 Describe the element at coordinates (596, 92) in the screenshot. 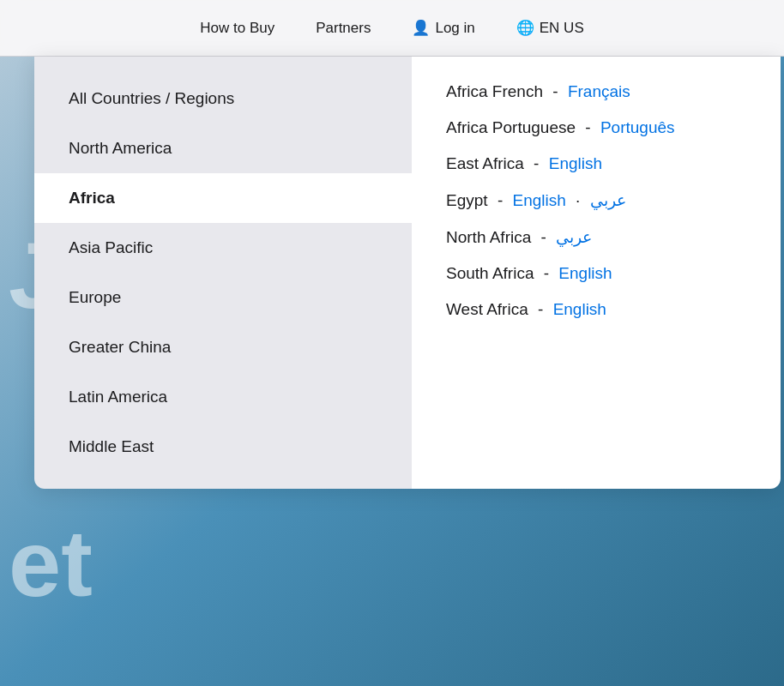

I see `subregion-row-africa-french: Africa French - Français` at that location.